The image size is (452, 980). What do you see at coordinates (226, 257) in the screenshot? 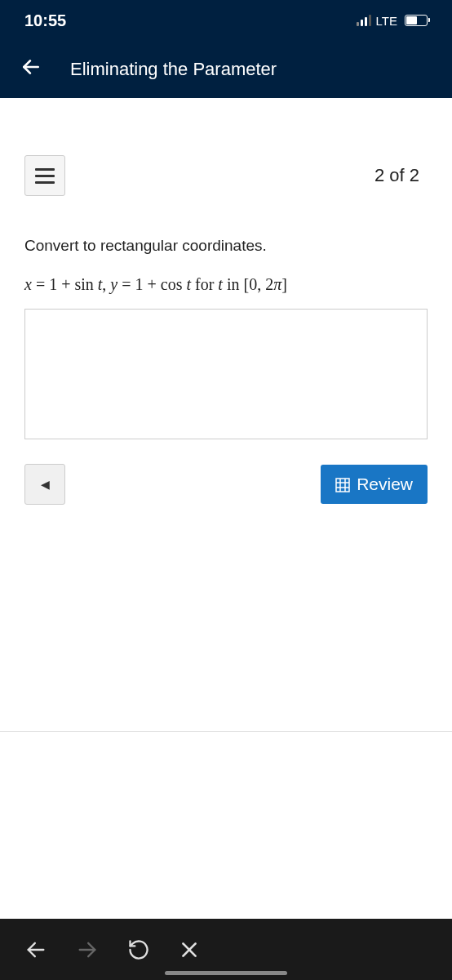
I see `question-area: Convert to rectangular coordinates. x = …` at bounding box center [226, 257].